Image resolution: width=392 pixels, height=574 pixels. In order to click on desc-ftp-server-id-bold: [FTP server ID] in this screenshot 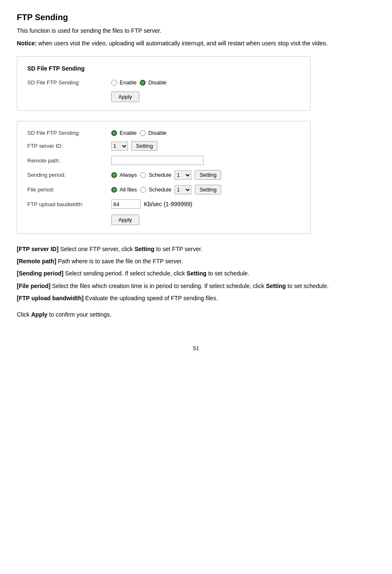, I will do `click(38, 249)`.